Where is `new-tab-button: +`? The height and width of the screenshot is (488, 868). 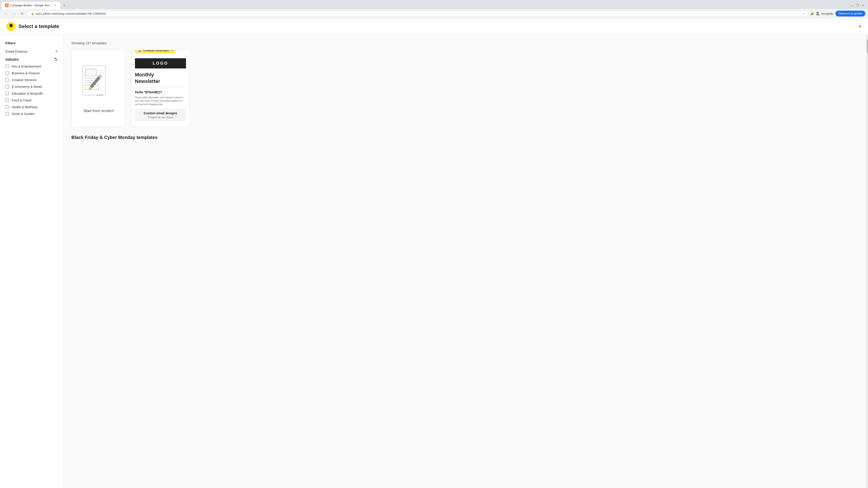
new-tab-button: + is located at coordinates (65, 5).